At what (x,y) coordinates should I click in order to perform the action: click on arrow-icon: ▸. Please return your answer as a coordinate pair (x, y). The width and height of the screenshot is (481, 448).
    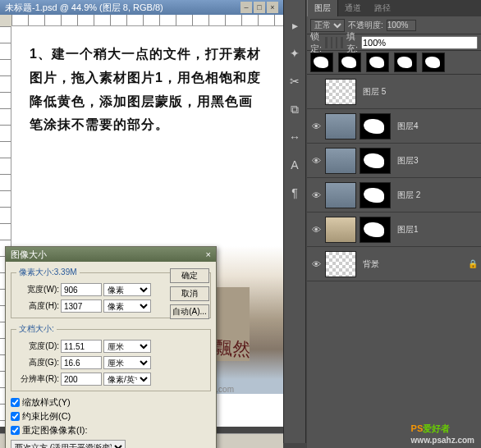
    Looking at the image, I should click on (295, 25).